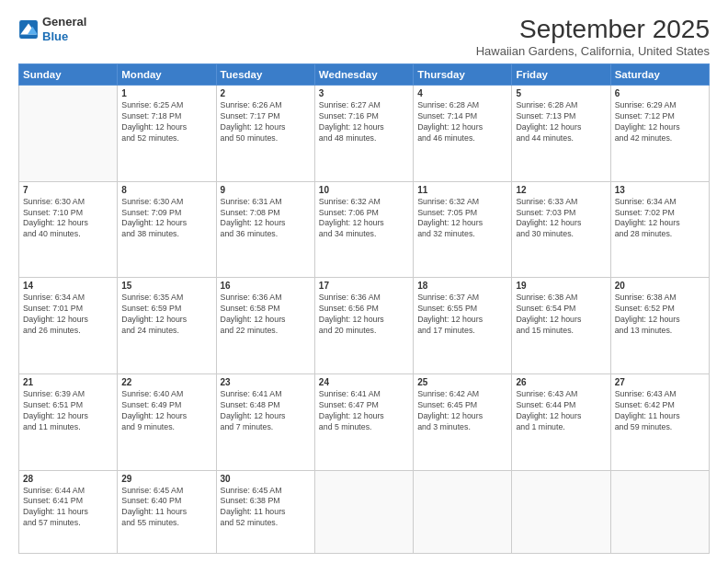 The image size is (728, 563). What do you see at coordinates (660, 230) in the screenshot?
I see `calendar-cell: 13Sunrise: 6:34 AM Sunset: 7:02 PM Dayli…` at bounding box center [660, 230].